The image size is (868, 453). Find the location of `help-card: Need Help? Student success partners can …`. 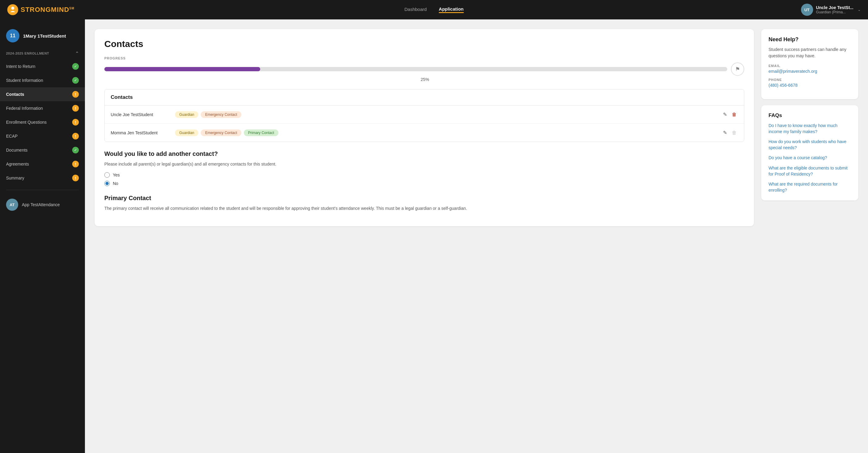

help-card: Need Help? Student success partners can … is located at coordinates (810, 64).